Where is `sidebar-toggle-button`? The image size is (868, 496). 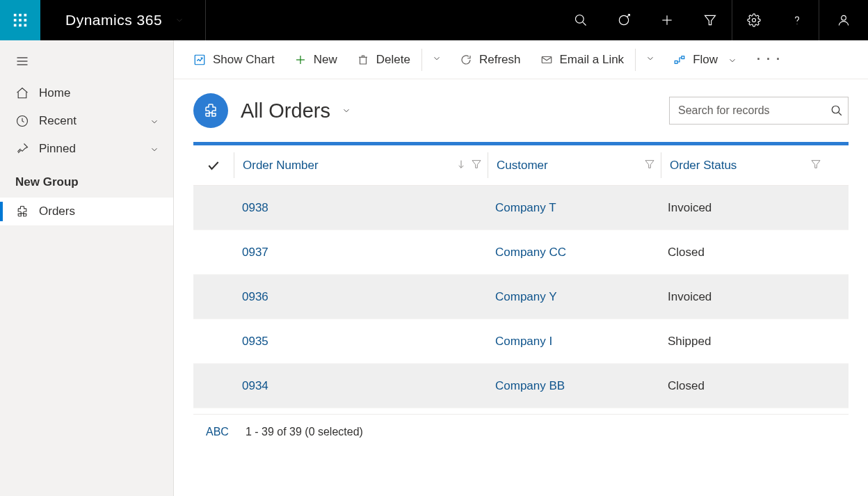 sidebar-toggle-button is located at coordinates (86, 61).